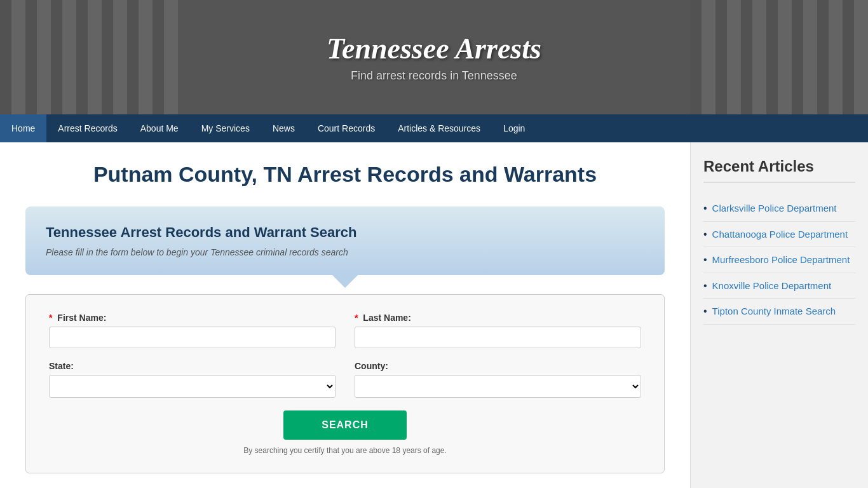 Image resolution: width=868 pixels, height=488 pixels. What do you see at coordinates (345, 451) in the screenshot?
I see `form-disclaimer: By searching you certify that you are ab…` at bounding box center [345, 451].